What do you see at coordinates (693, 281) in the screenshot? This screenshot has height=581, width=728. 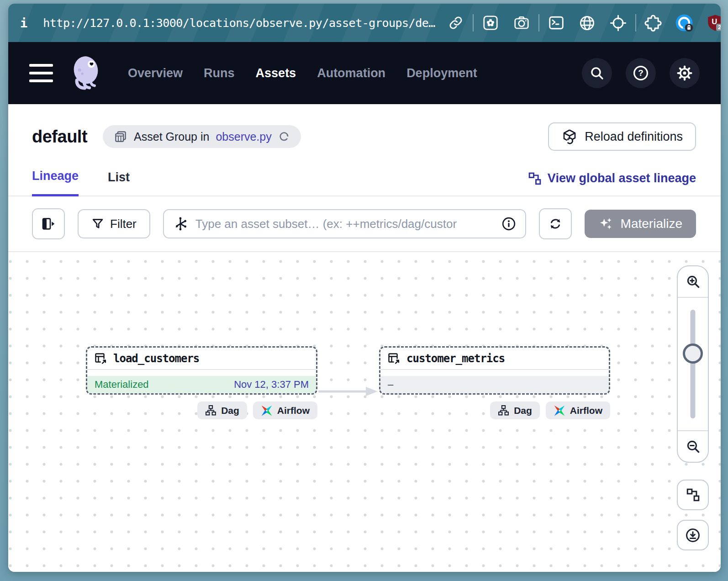 I see `zoom-in-icon` at bounding box center [693, 281].